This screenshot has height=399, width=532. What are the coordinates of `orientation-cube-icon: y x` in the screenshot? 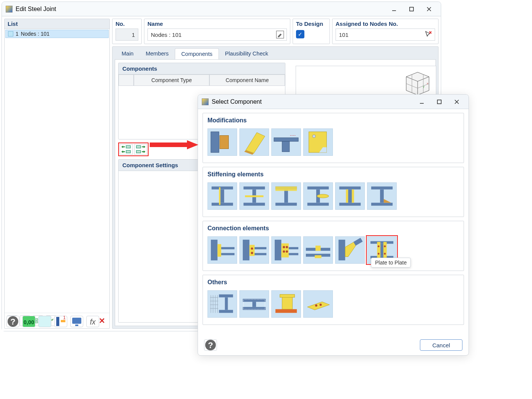 It's located at (418, 83).